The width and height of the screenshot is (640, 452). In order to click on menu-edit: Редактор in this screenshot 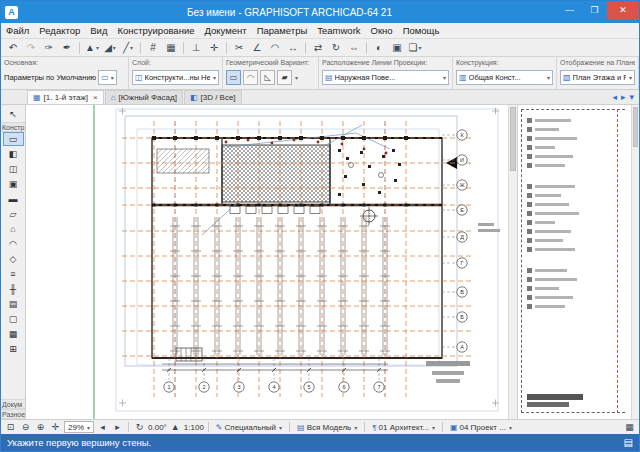, I will do `click(60, 31)`.